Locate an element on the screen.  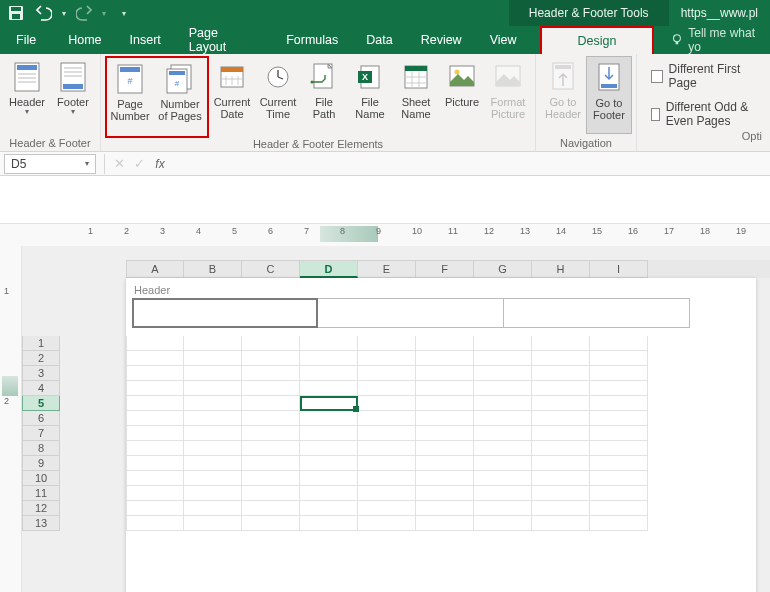
column-header: E is located at coordinates (387, 269).